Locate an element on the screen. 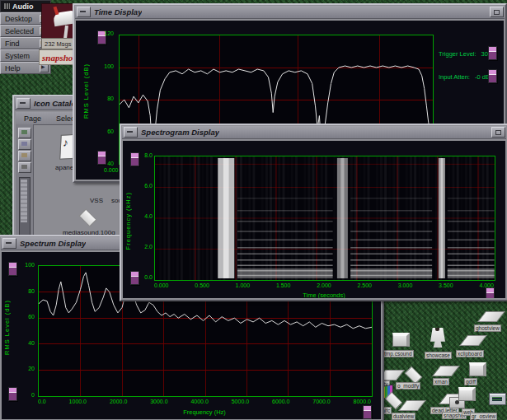 This screenshot has width=507, height=420. toolchest-item-label: Help is located at coordinates (13, 68).